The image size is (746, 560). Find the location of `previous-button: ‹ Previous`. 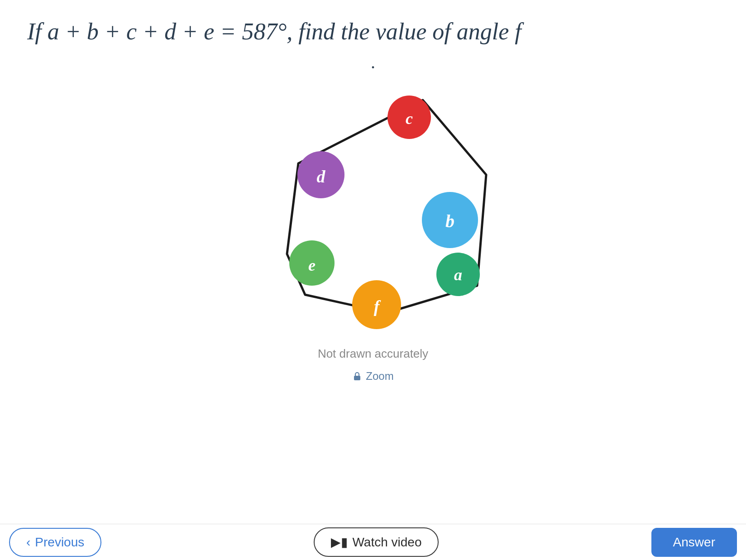

previous-button: ‹ Previous is located at coordinates (55, 542).